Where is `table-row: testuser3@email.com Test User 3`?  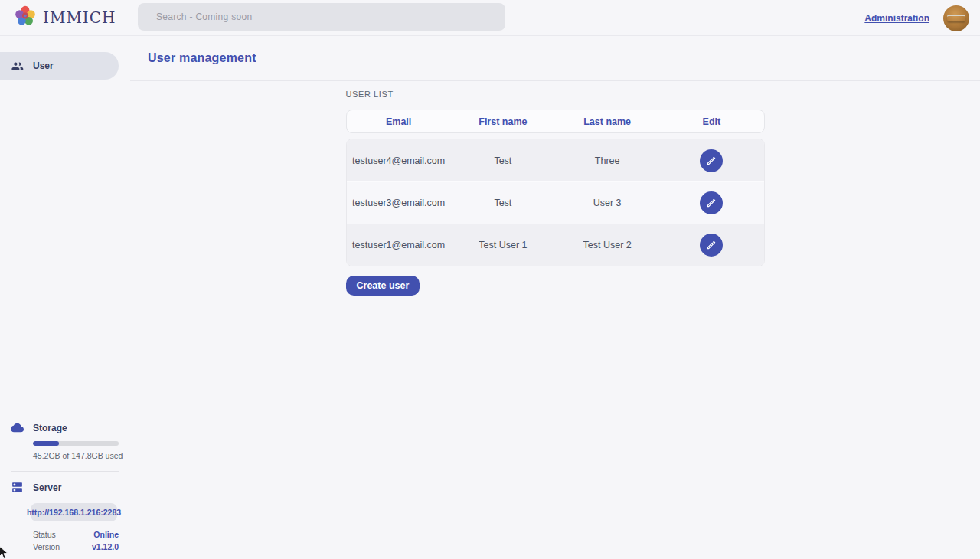
table-row: testuser3@email.com Test User 3 is located at coordinates (556, 202).